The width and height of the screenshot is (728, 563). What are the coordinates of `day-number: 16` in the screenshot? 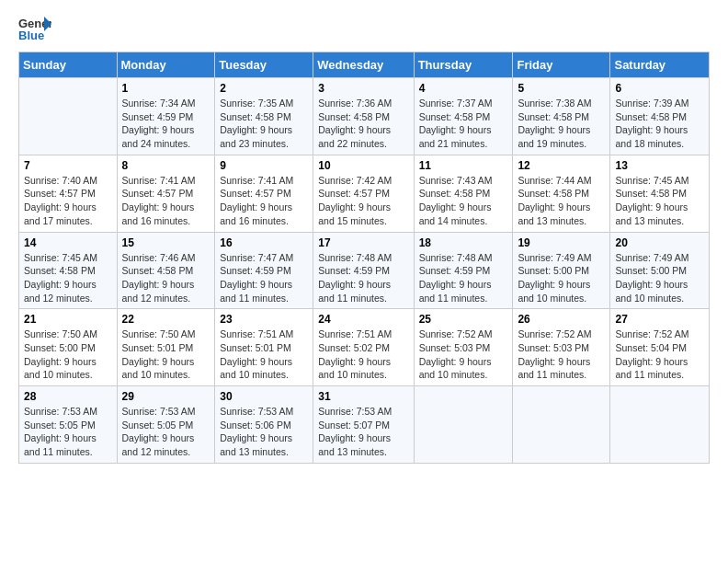 It's located at (264, 243).